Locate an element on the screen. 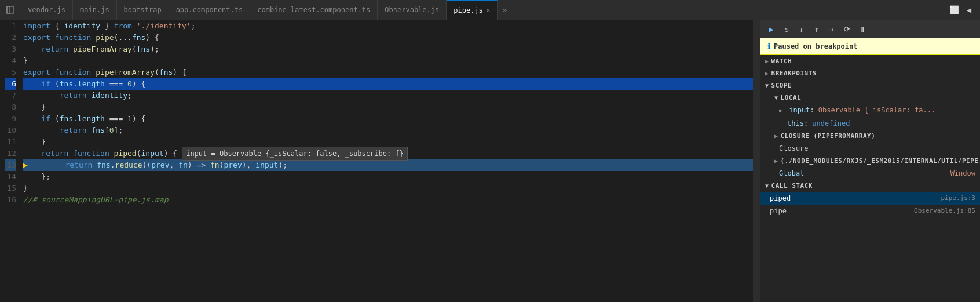 This screenshot has width=980, height=302. call-stack-list: piped pipe.js:3 pipe Observable.js:85 is located at coordinates (870, 205).